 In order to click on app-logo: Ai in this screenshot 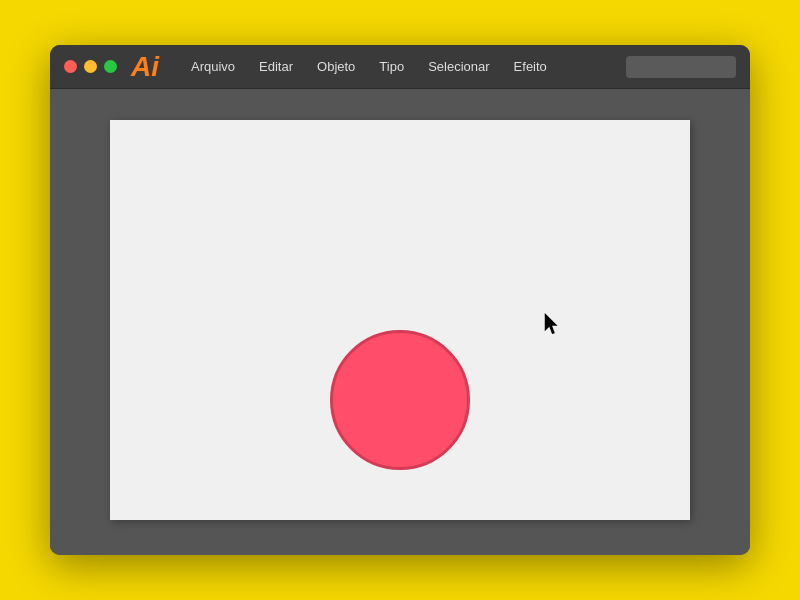, I will do `click(145, 67)`.